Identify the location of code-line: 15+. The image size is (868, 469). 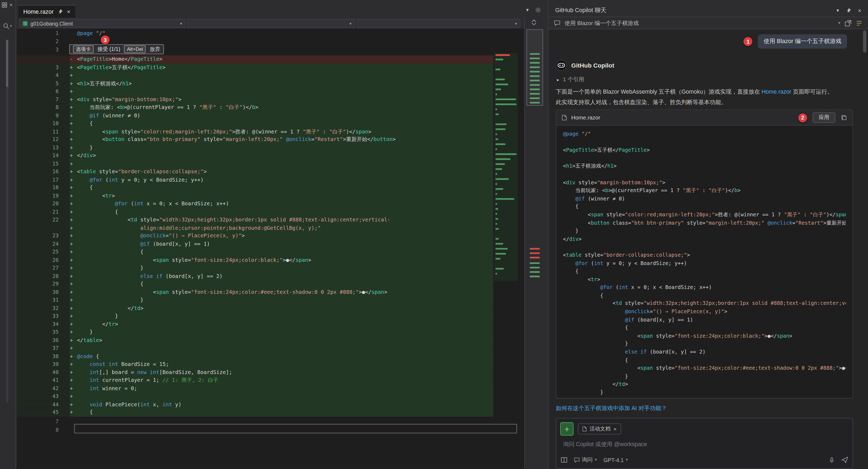
(255, 164).